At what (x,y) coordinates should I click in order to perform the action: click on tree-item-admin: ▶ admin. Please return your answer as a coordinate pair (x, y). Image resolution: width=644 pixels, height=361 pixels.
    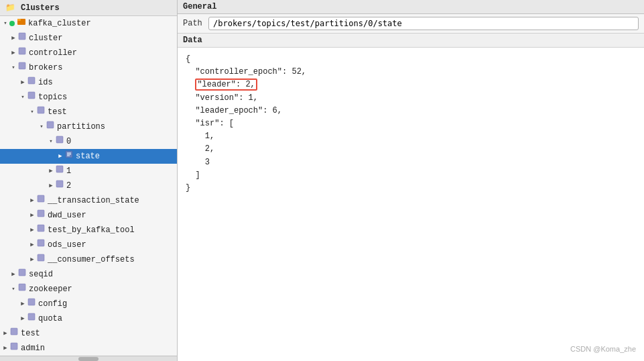
    Looking at the image, I should click on (88, 348).